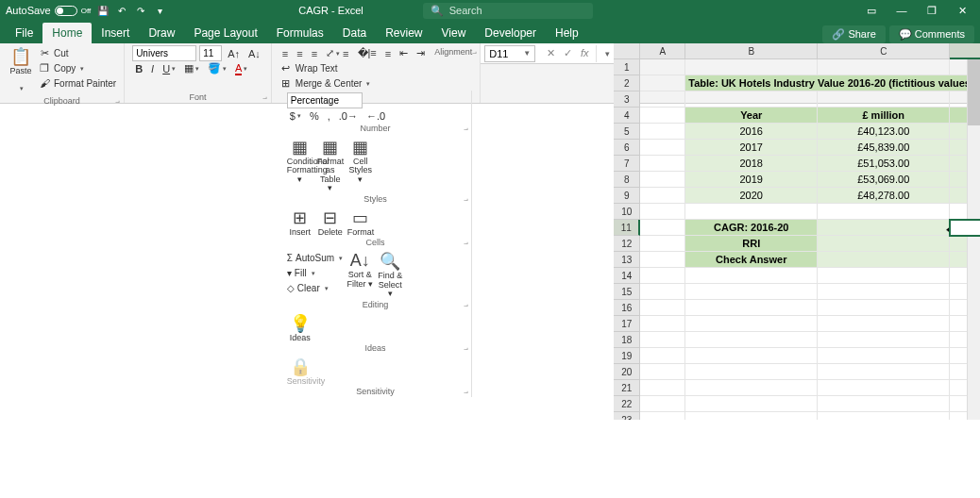 The width and height of the screenshot is (980, 498). I want to click on tab-draw: Draw, so click(161, 33).